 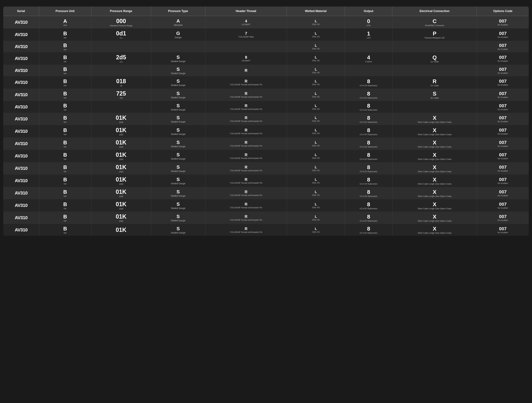 I want to click on output-cell: 44-20mA, so click(x=369, y=59).